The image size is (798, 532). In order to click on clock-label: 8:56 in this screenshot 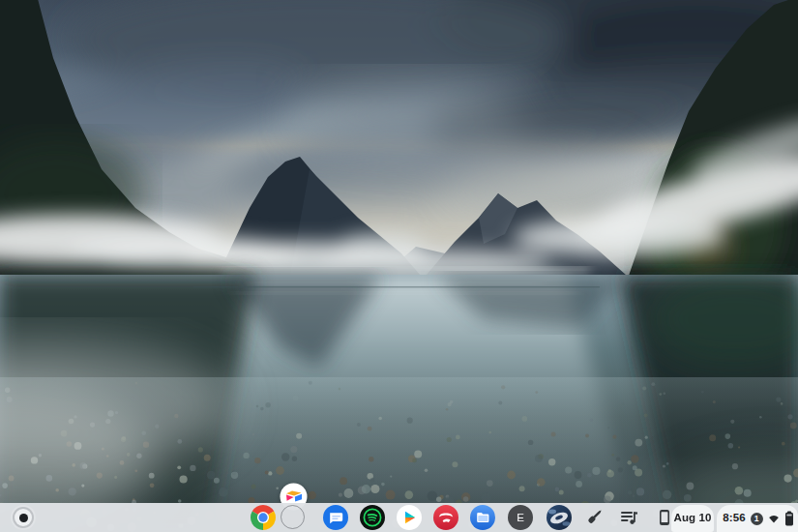, I will do `click(733, 518)`.